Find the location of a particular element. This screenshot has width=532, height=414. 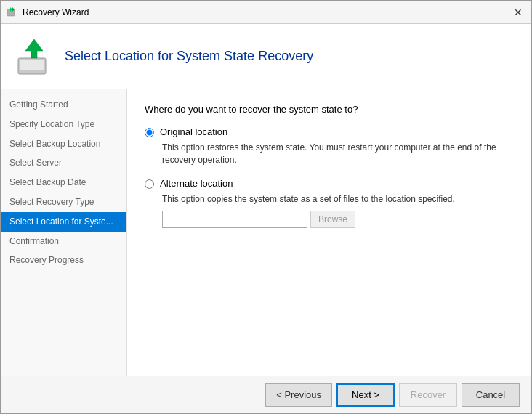

original-location-label: Original location is located at coordinates (193, 132).